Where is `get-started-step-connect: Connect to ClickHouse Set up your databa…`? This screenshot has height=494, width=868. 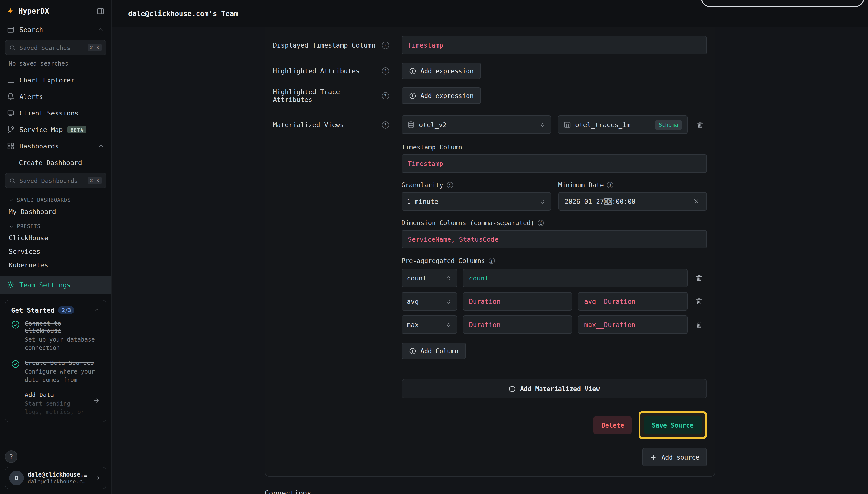
get-started-step-connect: Connect to ClickHouse Set up your databa… is located at coordinates (56, 337).